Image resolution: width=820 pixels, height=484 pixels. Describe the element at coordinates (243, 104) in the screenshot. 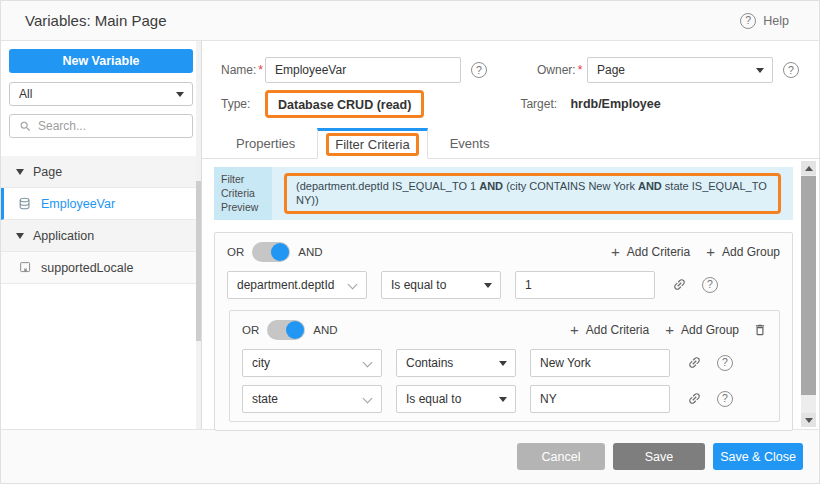

I see `type-label: Type:` at that location.